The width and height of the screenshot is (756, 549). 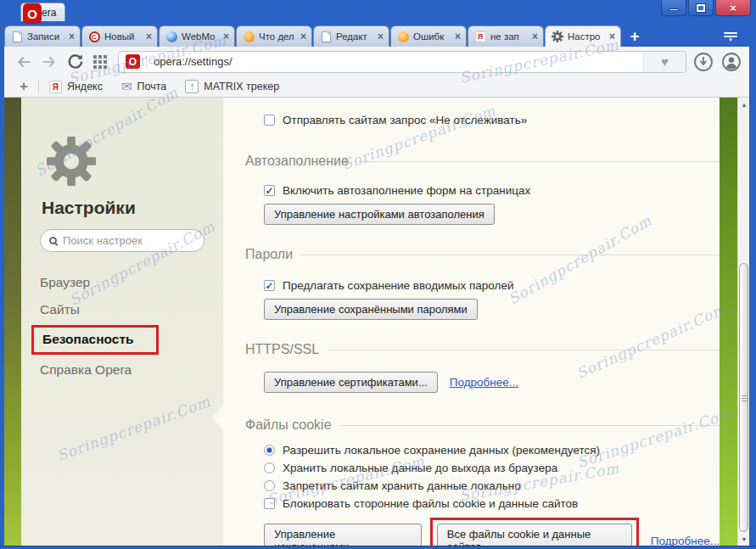 I want to click on orange-site-icon, so click(x=403, y=36).